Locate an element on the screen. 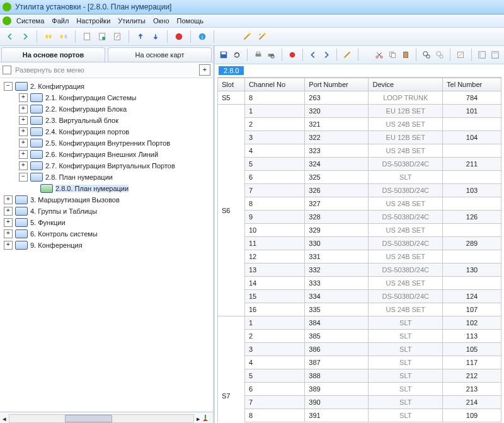  cell-ch: 13 is located at coordinates (275, 270).